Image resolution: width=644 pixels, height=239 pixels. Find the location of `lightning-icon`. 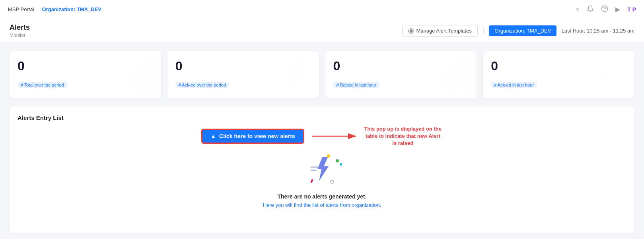

lightning-icon is located at coordinates (322, 169).